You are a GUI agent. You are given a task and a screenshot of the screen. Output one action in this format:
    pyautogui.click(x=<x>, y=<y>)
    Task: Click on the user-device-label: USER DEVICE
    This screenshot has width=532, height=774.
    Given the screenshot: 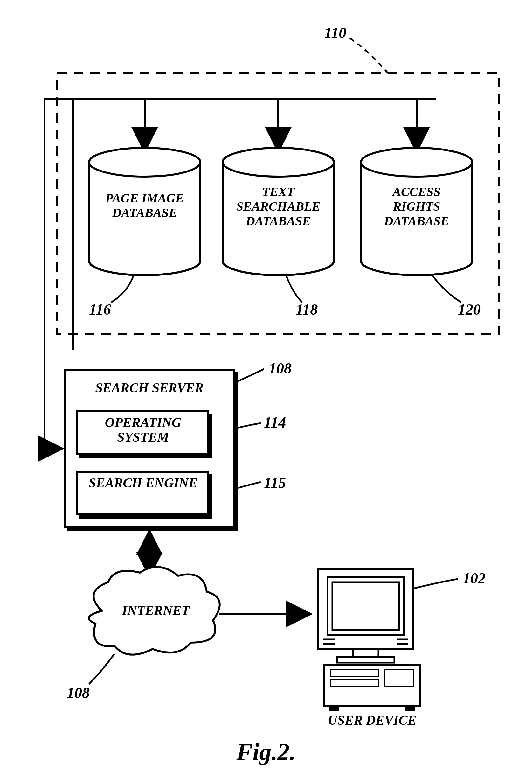 What is the action you would take?
    pyautogui.click(x=372, y=720)
    